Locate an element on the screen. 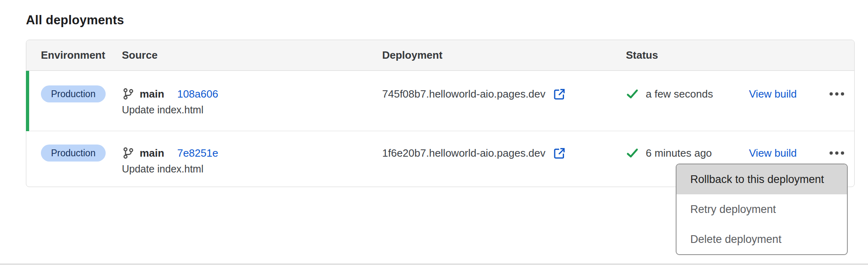 This screenshot has height=268, width=868. column-header-source: Source is located at coordinates (252, 55).